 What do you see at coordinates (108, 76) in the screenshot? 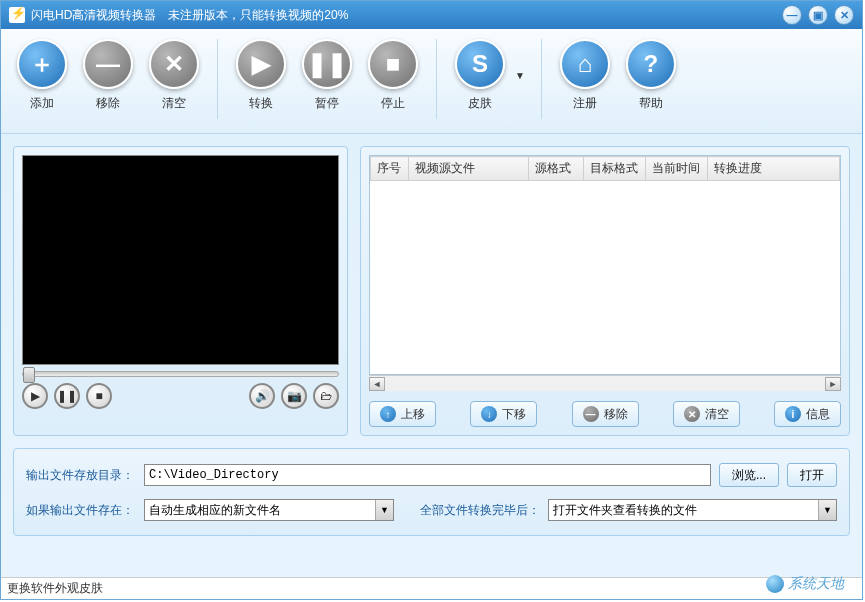
I see `remove-button: — 移除` at bounding box center [108, 76].